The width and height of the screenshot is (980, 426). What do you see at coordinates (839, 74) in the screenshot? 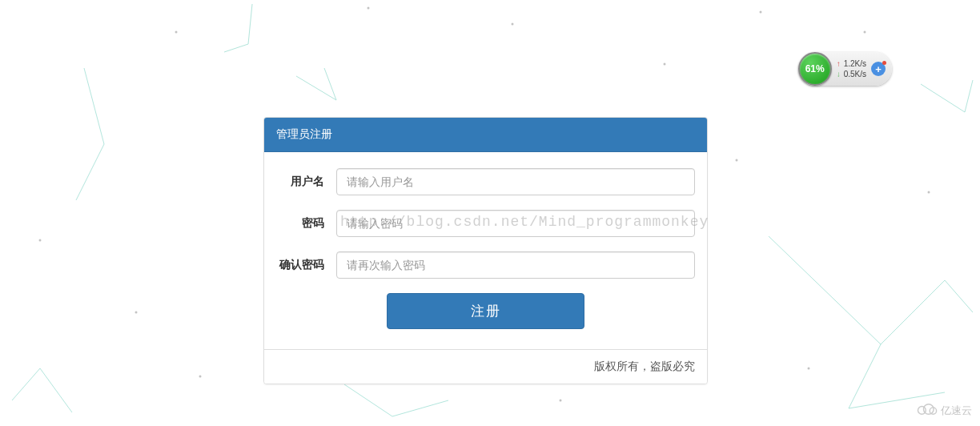
I see `arrow-down-icon: ↓` at bounding box center [839, 74].